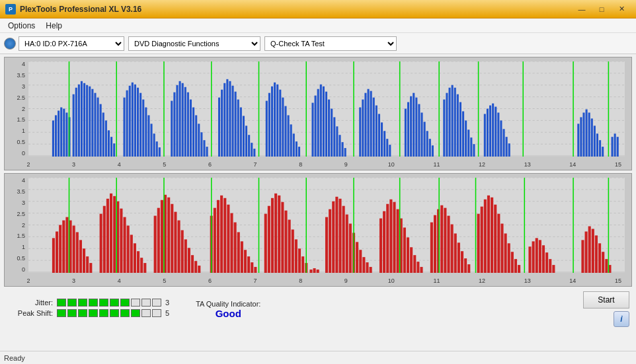  What do you see at coordinates (194, 44) in the screenshot?
I see `function-select: DVD Diagnostic Functions` at bounding box center [194, 44].